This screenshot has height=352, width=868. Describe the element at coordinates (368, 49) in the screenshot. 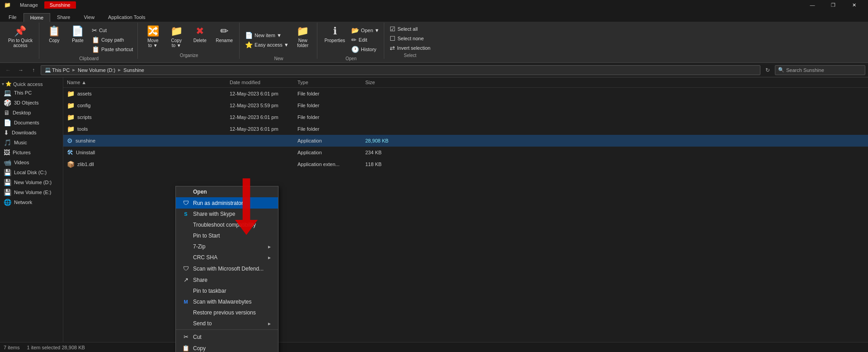

I see `history-label: History` at that location.